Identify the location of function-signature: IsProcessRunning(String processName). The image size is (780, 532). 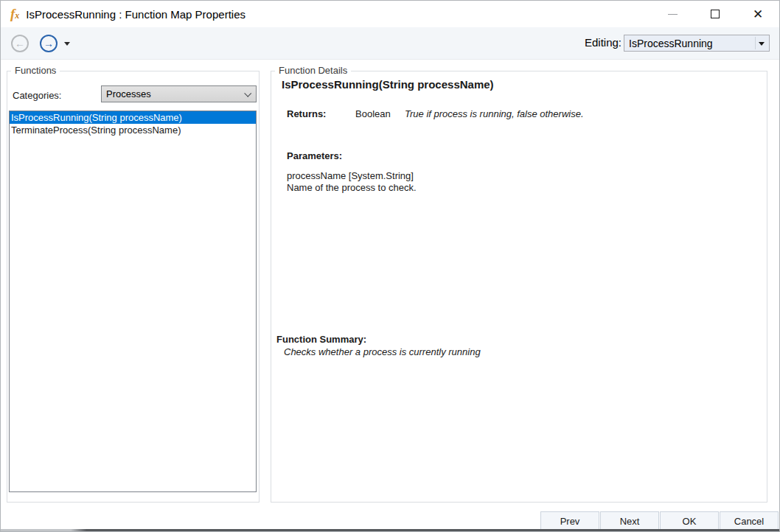
(388, 84).